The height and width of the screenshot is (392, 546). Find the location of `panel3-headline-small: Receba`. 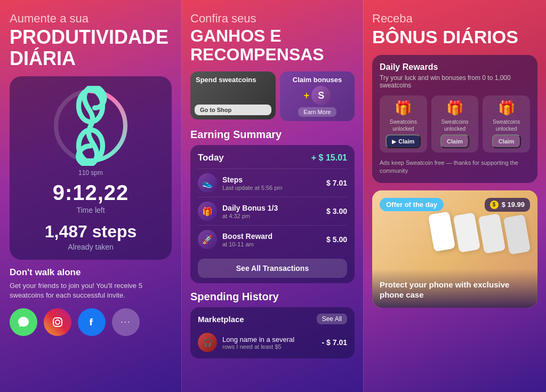

panel3-headline-small: Receba is located at coordinates (455, 19).